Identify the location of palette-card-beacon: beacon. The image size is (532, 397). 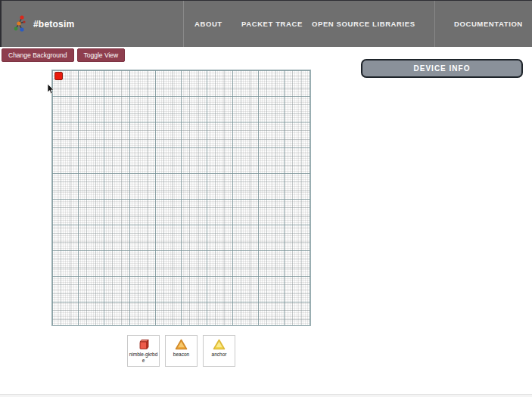
(182, 351).